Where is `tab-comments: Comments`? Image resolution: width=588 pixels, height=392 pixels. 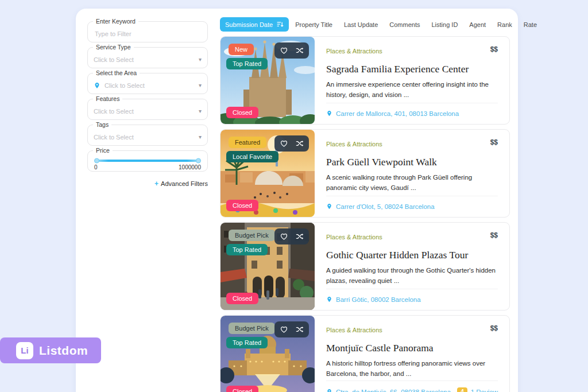
tab-comments: Comments is located at coordinates (404, 25).